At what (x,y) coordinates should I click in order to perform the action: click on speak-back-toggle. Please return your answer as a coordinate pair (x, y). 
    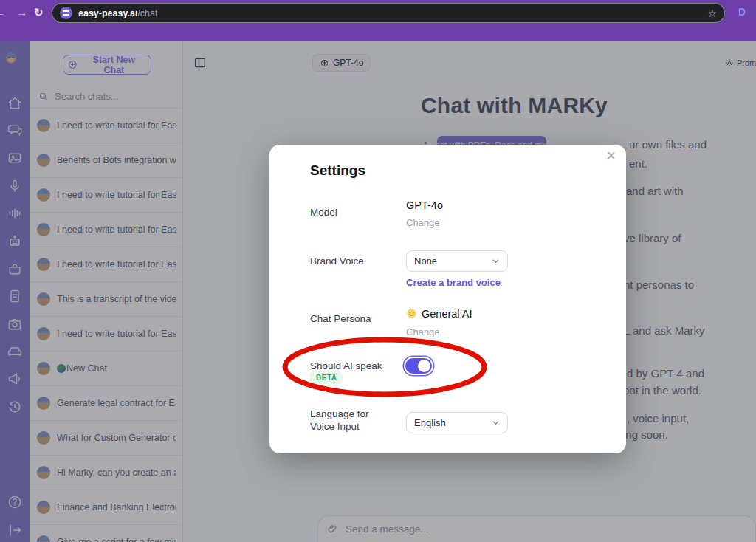
    Looking at the image, I should click on (419, 366).